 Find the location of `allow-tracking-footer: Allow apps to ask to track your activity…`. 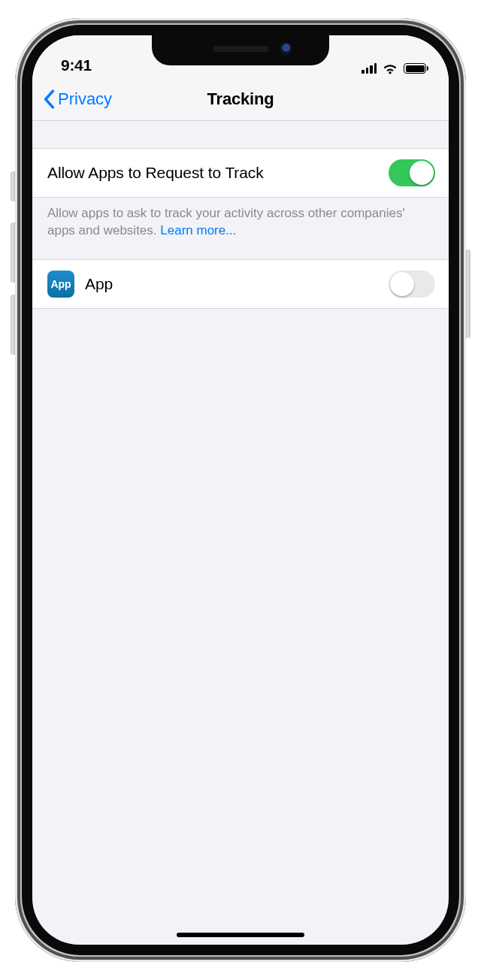

allow-tracking-footer: Allow apps to ask to track your activity… is located at coordinates (240, 219).